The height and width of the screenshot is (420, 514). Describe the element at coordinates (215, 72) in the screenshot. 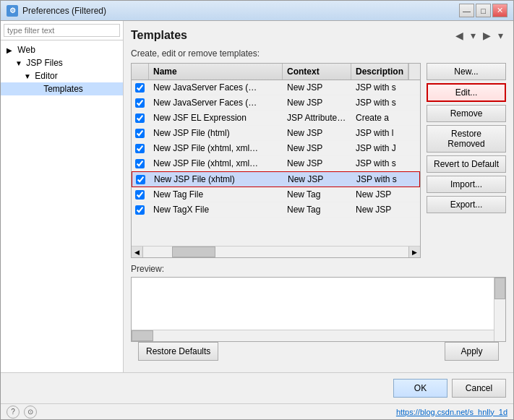

I see `header-name: Name` at that location.